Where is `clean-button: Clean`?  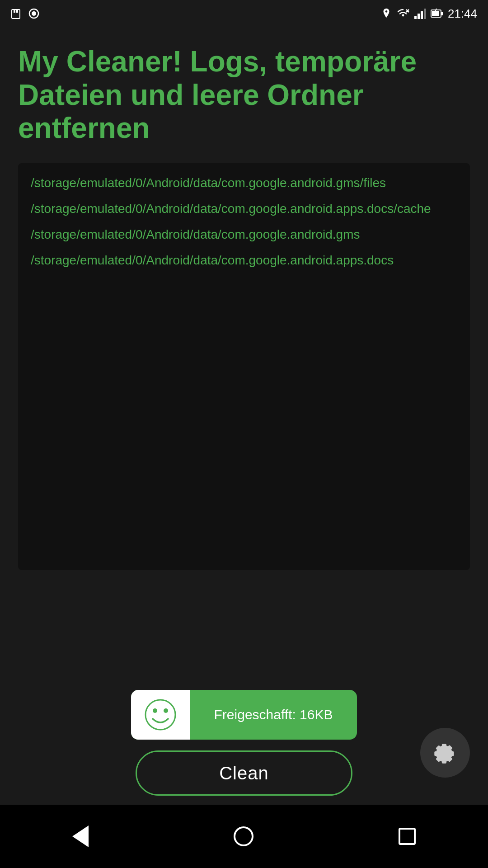
clean-button: Clean is located at coordinates (244, 773).